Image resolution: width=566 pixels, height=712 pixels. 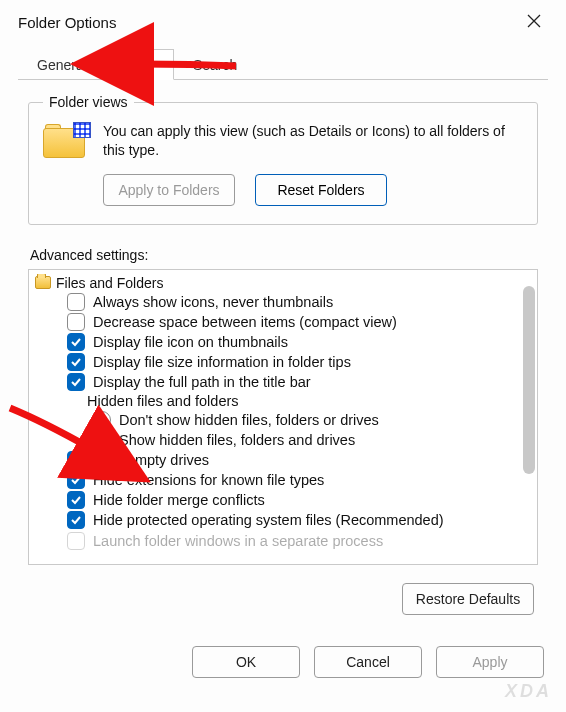 What do you see at coordinates (534, 22) in the screenshot?
I see `close-icon` at bounding box center [534, 22].